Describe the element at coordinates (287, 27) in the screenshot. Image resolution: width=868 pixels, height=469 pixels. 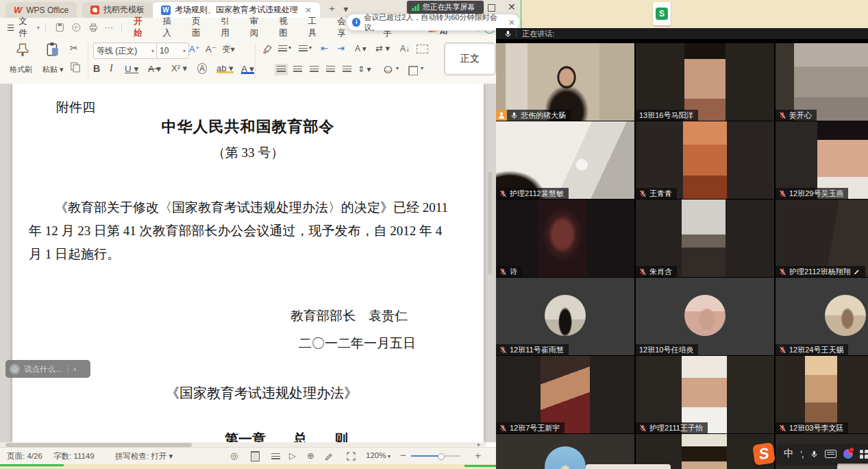
I see `menu-view: 视图` at that location.